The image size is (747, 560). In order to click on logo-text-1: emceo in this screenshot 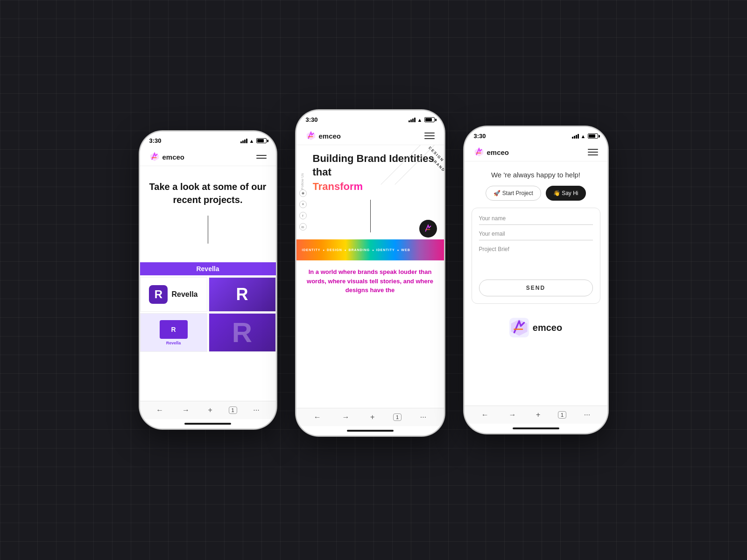, I will do `click(174, 157)`.